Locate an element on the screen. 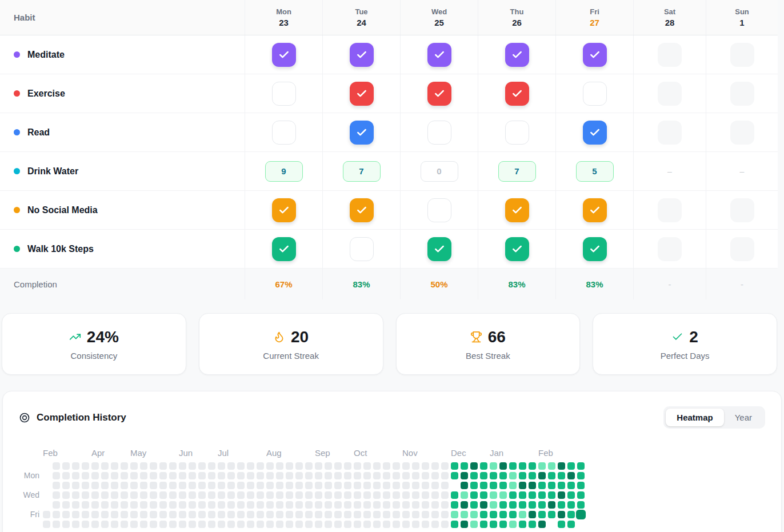 The image size is (784, 532). heatmap-month-label: Feb is located at coordinates (546, 453).